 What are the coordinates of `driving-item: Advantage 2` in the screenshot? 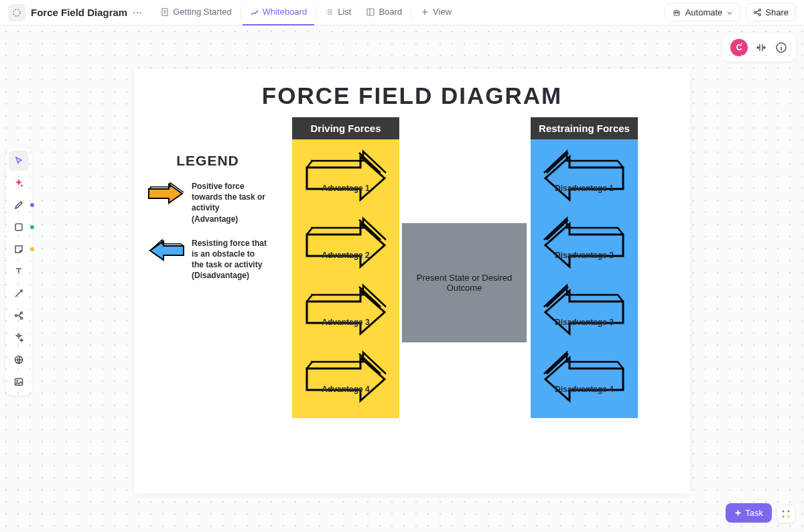 It's located at (346, 245).